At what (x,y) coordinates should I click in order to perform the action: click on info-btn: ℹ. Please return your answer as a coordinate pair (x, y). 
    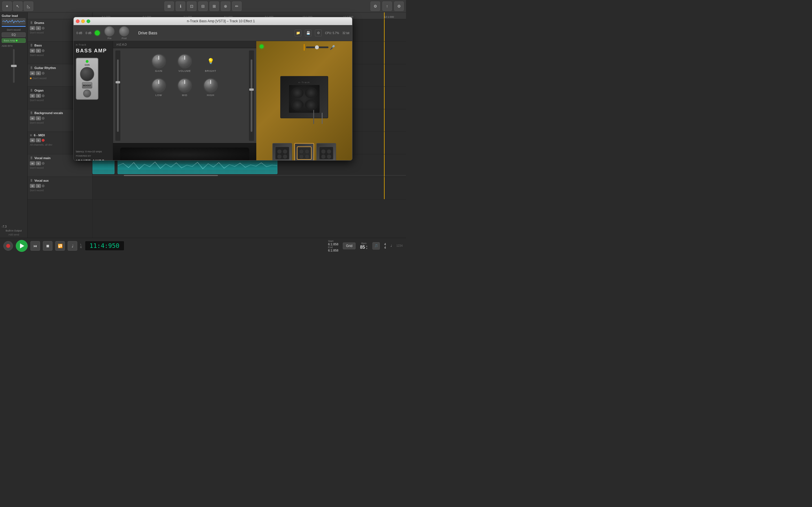
    Looking at the image, I should click on (181, 6).